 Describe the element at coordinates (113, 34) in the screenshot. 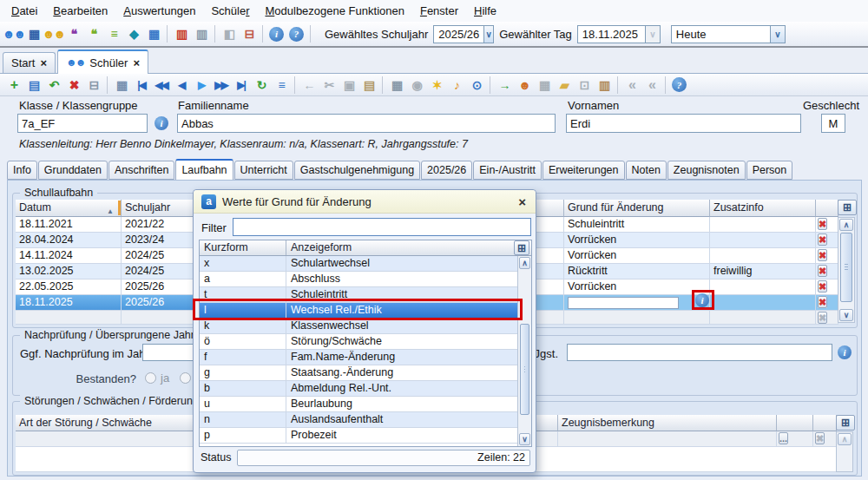

I see `report-icon: ≡` at that location.